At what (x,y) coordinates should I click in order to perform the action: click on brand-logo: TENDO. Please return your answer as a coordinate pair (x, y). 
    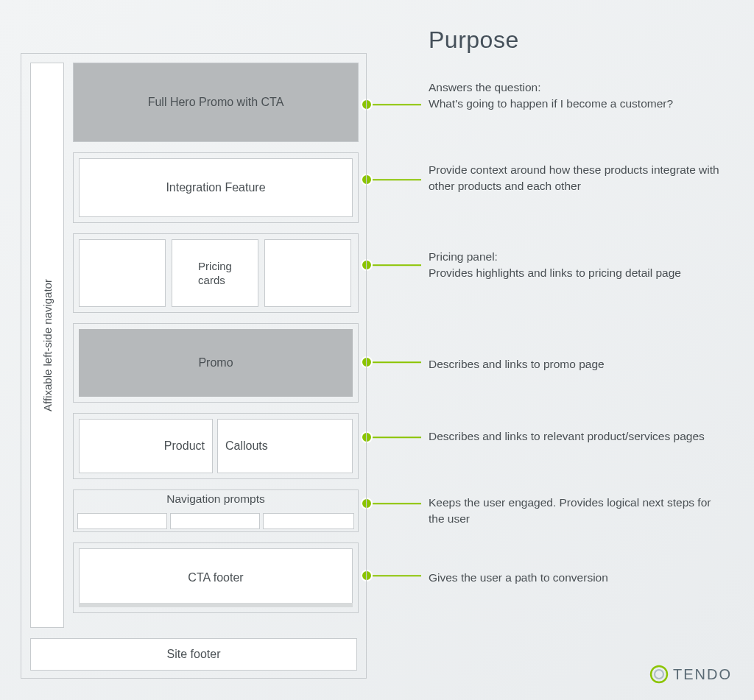
    Looking at the image, I should click on (691, 674).